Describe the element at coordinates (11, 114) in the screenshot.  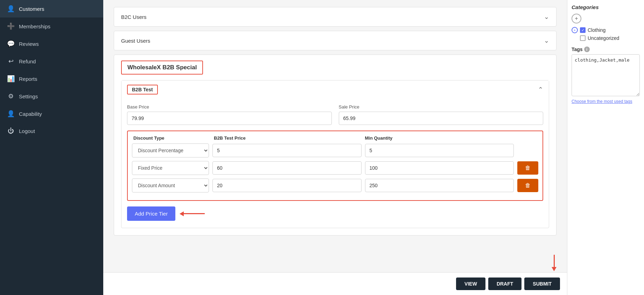
I see `capability-icon: 👤` at that location.